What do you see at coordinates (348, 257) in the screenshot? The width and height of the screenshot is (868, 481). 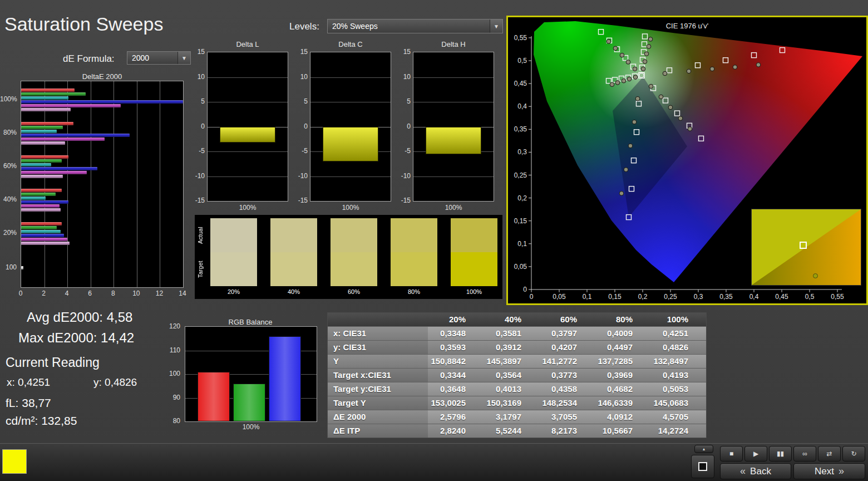 I see `actual-target-strip: Actual Target 20%40%60%80%100%` at bounding box center [348, 257].